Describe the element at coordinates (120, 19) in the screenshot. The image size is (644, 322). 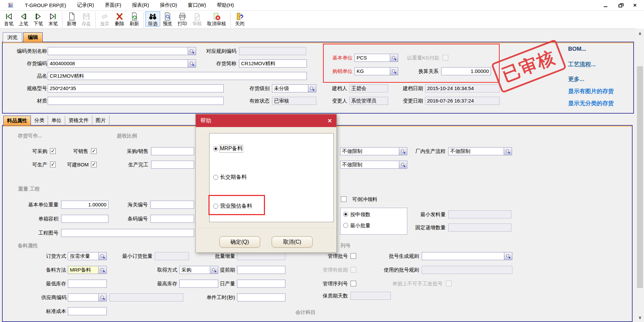
I see `delete-button: 删除` at that location.